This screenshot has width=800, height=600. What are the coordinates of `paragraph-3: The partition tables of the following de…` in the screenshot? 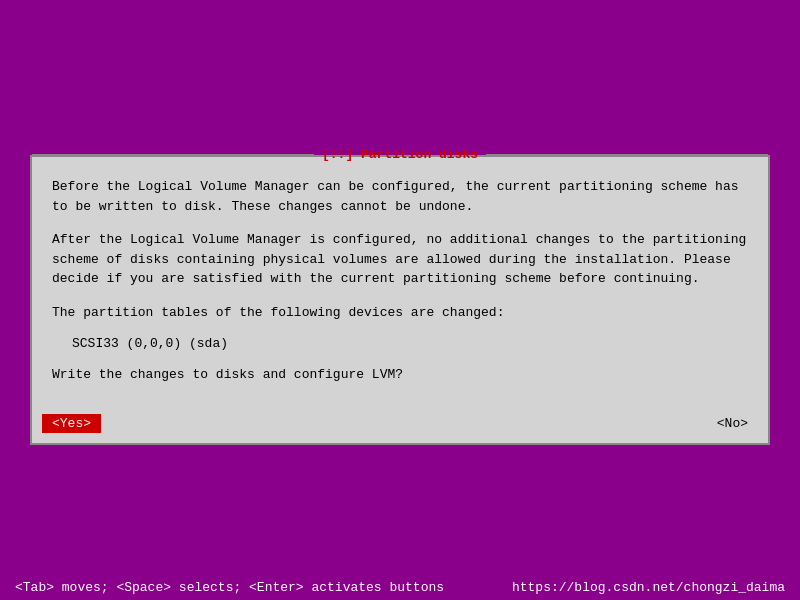 It's located at (400, 313).